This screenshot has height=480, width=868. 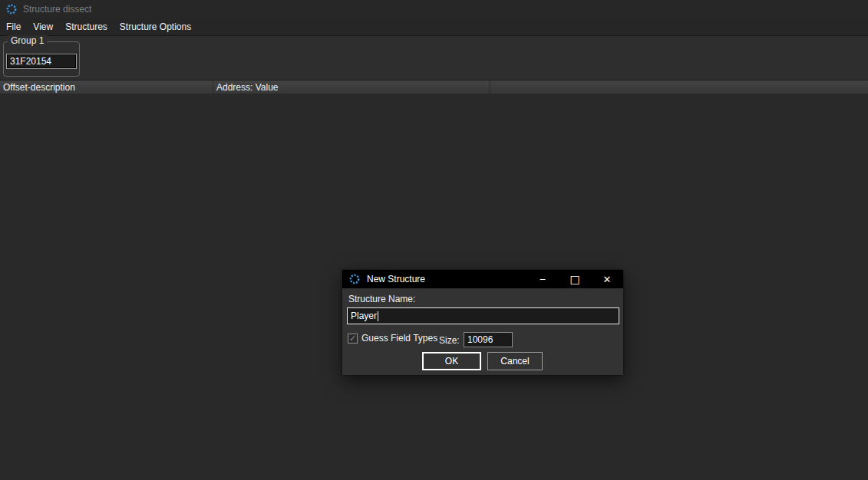 I want to click on list-header: Offset-description Address: Value, so click(x=434, y=87).